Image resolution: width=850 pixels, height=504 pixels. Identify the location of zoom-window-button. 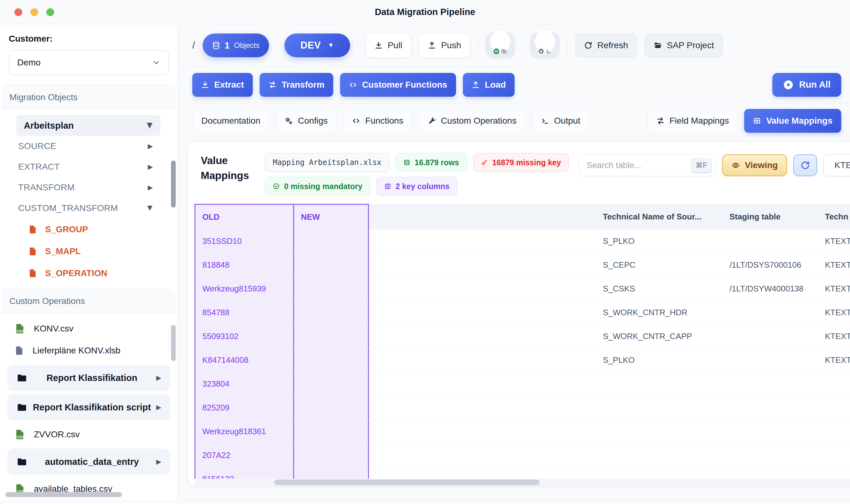
(50, 12).